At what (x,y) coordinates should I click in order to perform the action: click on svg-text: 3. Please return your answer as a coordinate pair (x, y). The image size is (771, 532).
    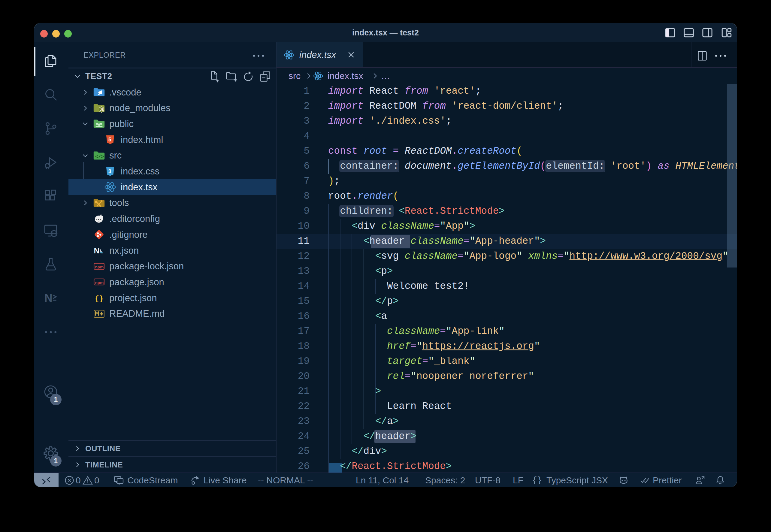
    Looking at the image, I should click on (110, 171).